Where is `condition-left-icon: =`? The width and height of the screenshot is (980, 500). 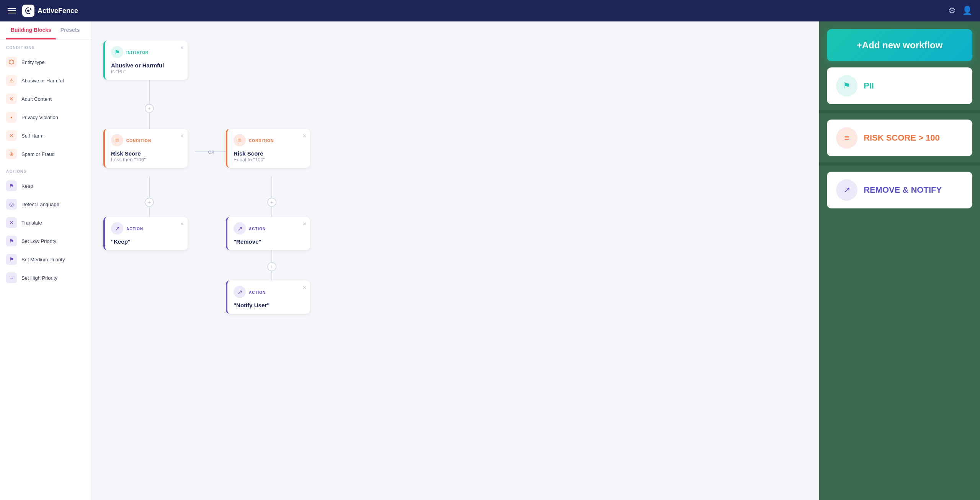
condition-left-icon: = is located at coordinates (117, 140).